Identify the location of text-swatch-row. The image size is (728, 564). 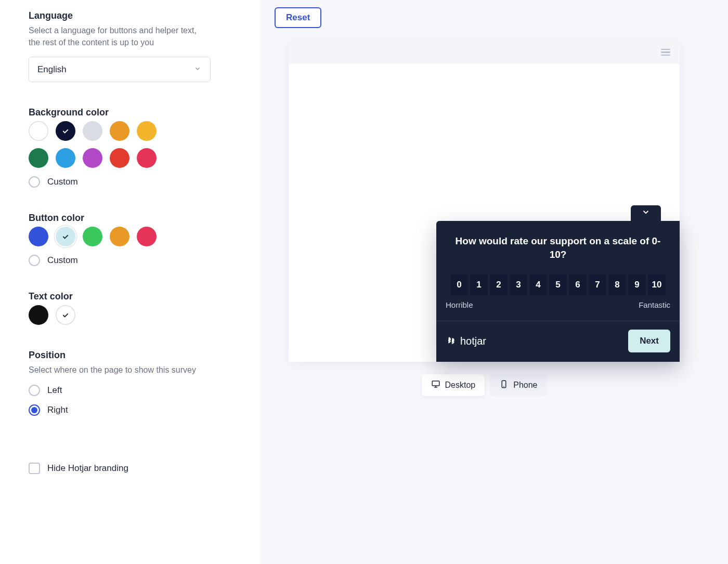
(99, 315).